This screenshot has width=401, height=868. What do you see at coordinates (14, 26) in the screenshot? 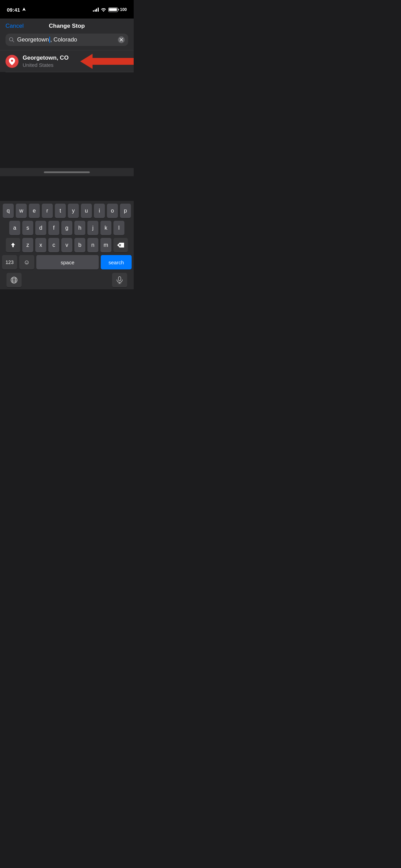
I see `cancel-button: Cancel` at bounding box center [14, 26].